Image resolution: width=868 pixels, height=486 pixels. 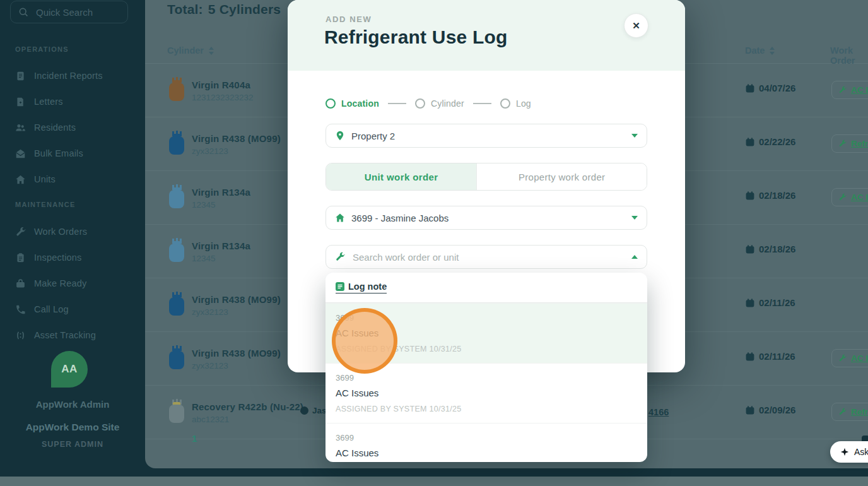 I want to click on stepper: Location Cylinder Log, so click(x=428, y=104).